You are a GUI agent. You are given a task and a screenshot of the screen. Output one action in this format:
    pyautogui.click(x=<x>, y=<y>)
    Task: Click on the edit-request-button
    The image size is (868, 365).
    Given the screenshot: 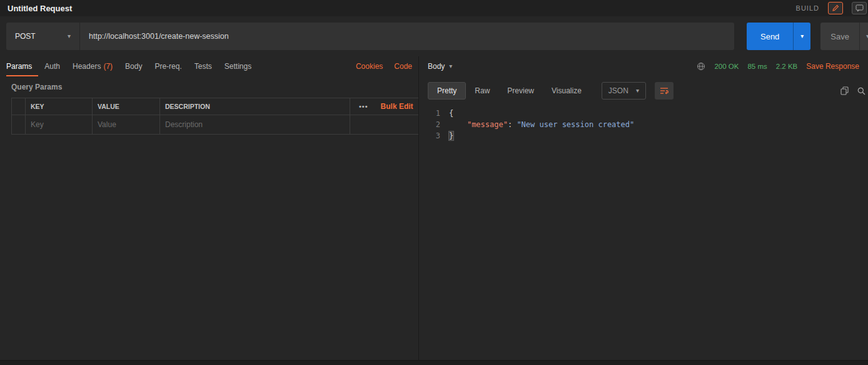 What is the action you would take?
    pyautogui.click(x=835, y=8)
    